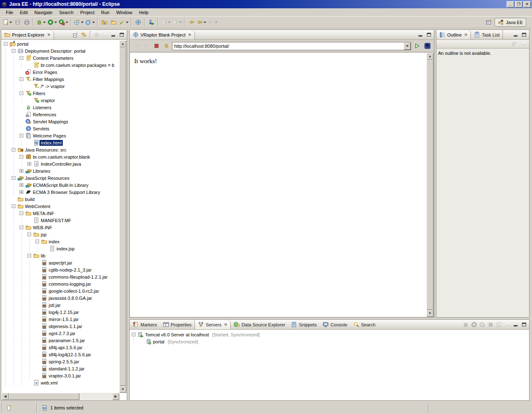  What do you see at coordinates (61, 375) in the screenshot?
I see `tree-item-vraptor-3-0-1-jar: vraptor-3.0.1.jar` at bounding box center [61, 375].